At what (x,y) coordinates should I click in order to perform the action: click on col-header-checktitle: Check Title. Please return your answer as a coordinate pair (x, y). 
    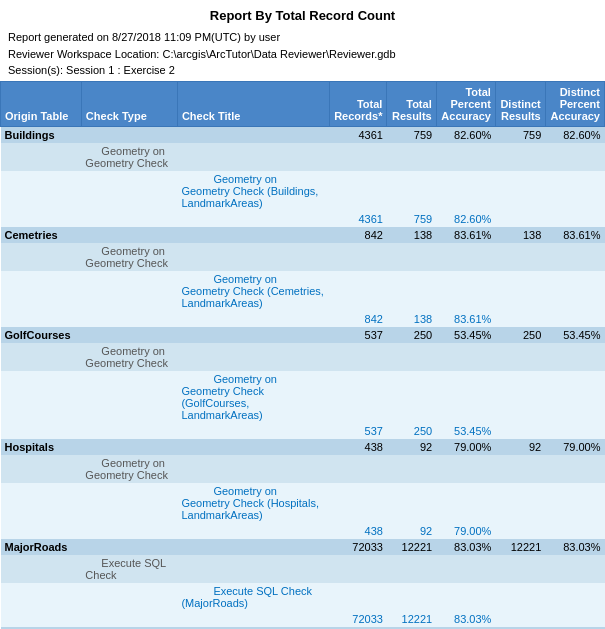
    Looking at the image, I should click on (253, 104).